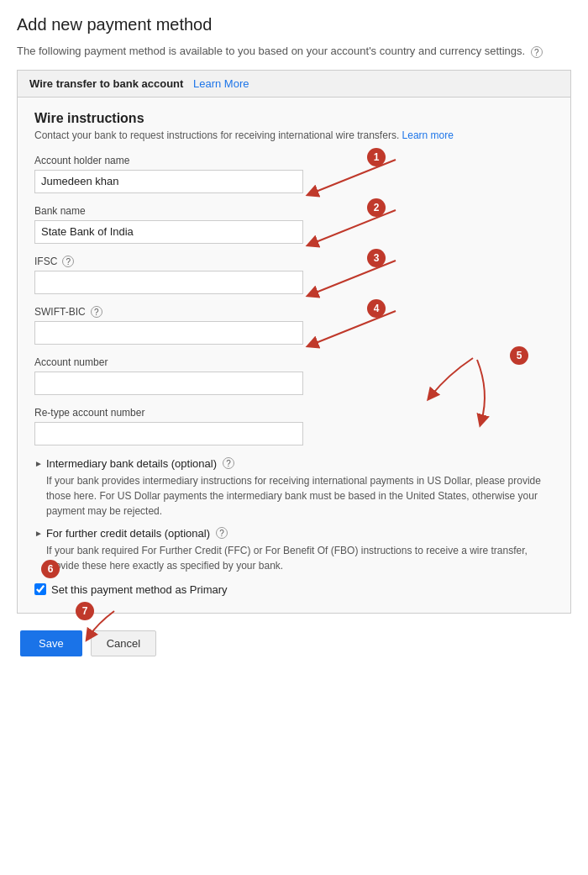 This screenshot has height=875, width=588. Describe the element at coordinates (169, 232) in the screenshot. I see `bank-name-input` at that location.